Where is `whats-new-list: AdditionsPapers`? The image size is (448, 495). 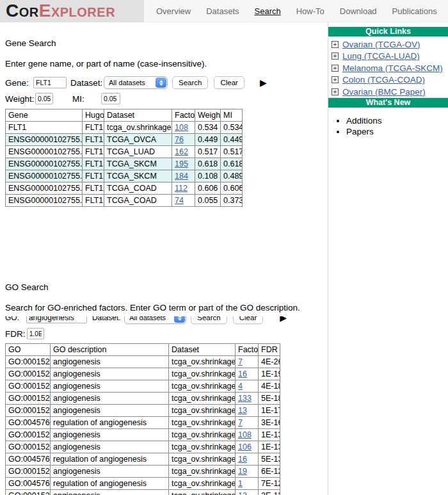 whats-new-list: AdditionsPapers is located at coordinates (397, 126).